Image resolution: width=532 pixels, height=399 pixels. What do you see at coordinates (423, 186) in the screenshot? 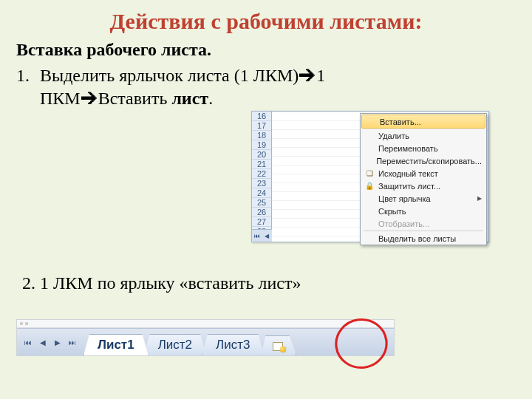
I see `menu-protect: 🔒 Защитить лист...` at bounding box center [423, 186].